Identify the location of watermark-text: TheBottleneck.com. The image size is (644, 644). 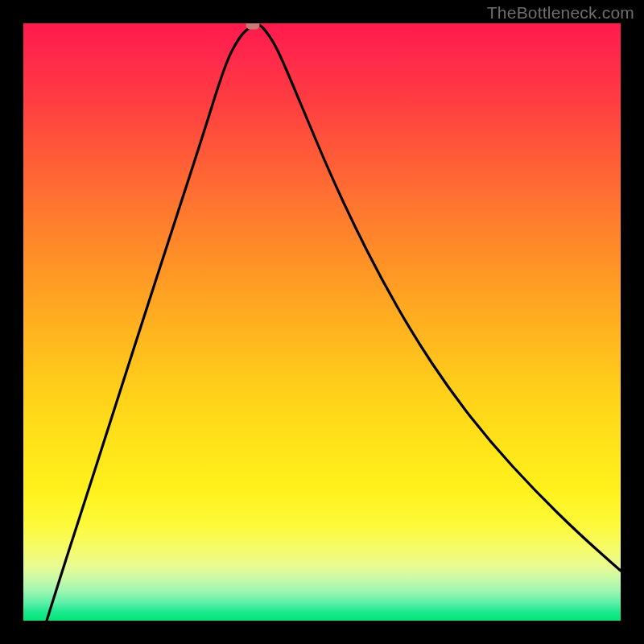
(560, 13).